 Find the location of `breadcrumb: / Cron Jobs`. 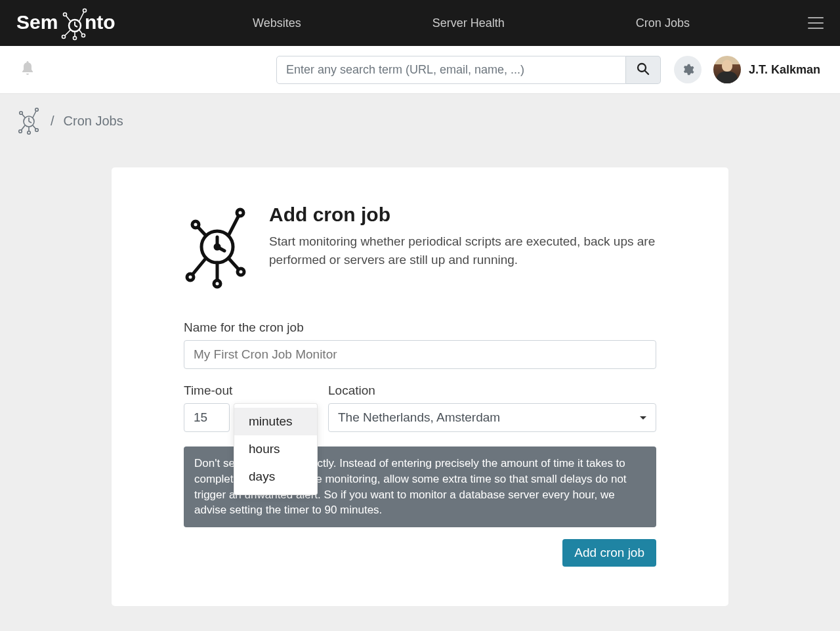

breadcrumb: / Cron Jobs is located at coordinates (420, 121).